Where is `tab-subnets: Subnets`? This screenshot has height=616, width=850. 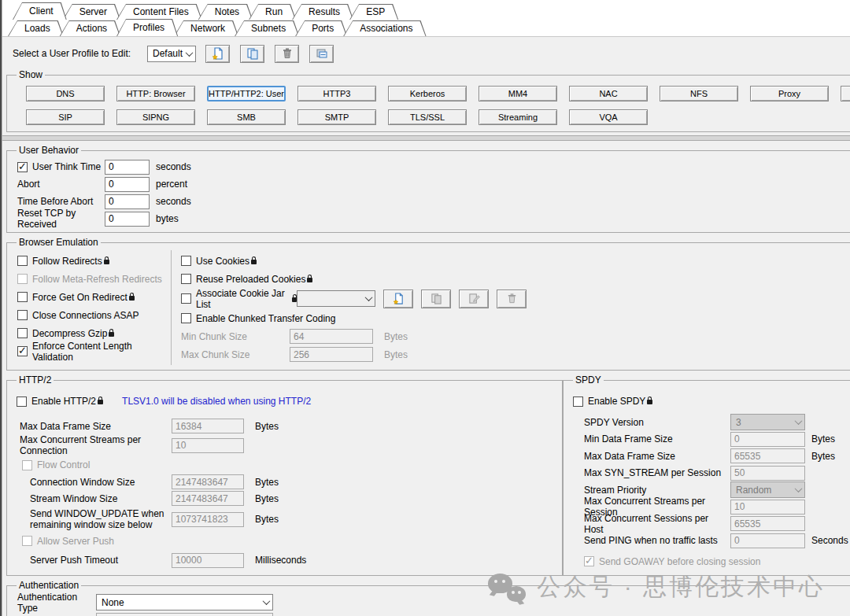 tab-subnets: Subnets is located at coordinates (267, 28).